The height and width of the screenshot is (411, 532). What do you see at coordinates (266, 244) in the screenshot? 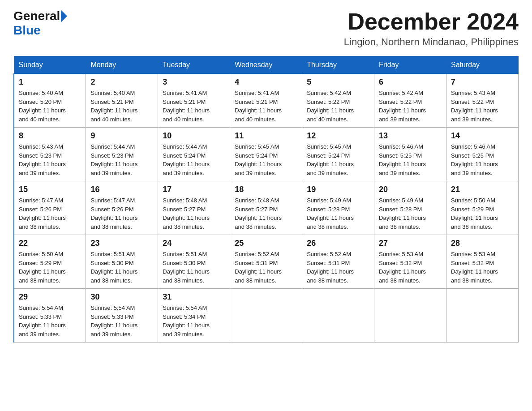
I see `day-number: 25` at bounding box center [266, 244].